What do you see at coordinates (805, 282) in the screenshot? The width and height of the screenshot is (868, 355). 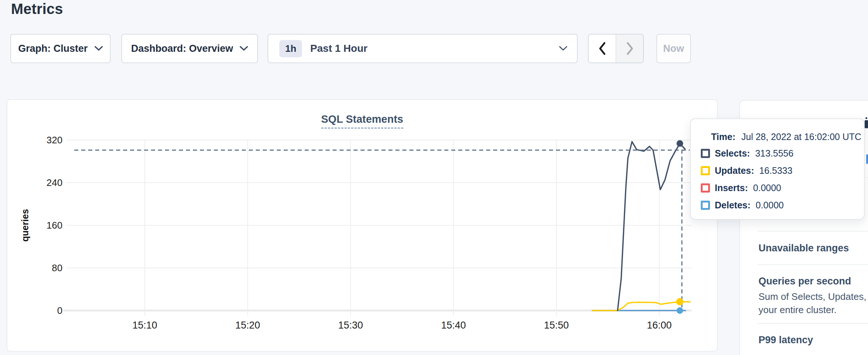 I see `sidebar-heading-queries-per-second: Queries per second` at bounding box center [805, 282].